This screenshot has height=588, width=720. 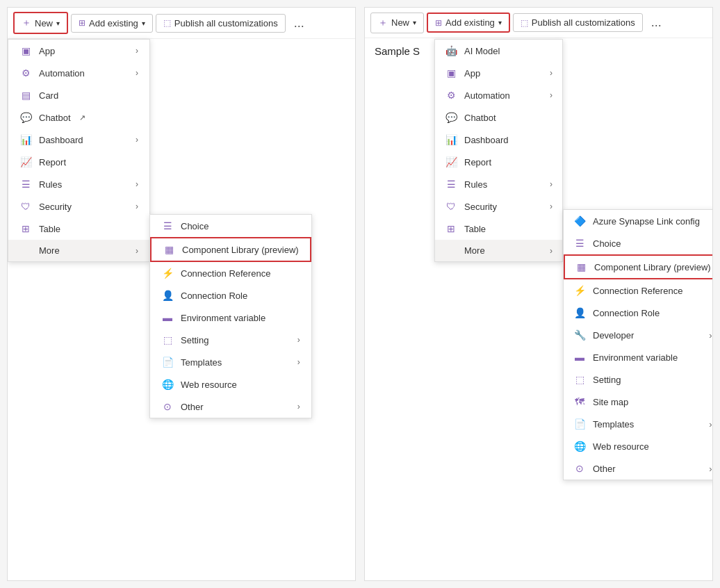 What do you see at coordinates (79, 117) in the screenshot?
I see `menu-item-chatbot-left: 💬 Chatbot ↗` at bounding box center [79, 117].